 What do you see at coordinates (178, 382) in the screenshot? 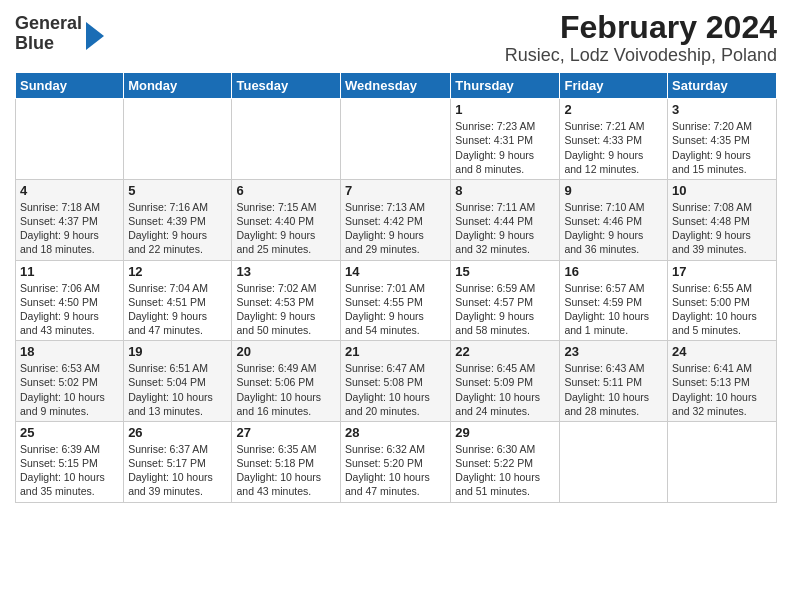
I see `calendar-cell: 19Sunrise: 6:51 AM Sunset: 5:04 PM Dayli…` at bounding box center [178, 382].